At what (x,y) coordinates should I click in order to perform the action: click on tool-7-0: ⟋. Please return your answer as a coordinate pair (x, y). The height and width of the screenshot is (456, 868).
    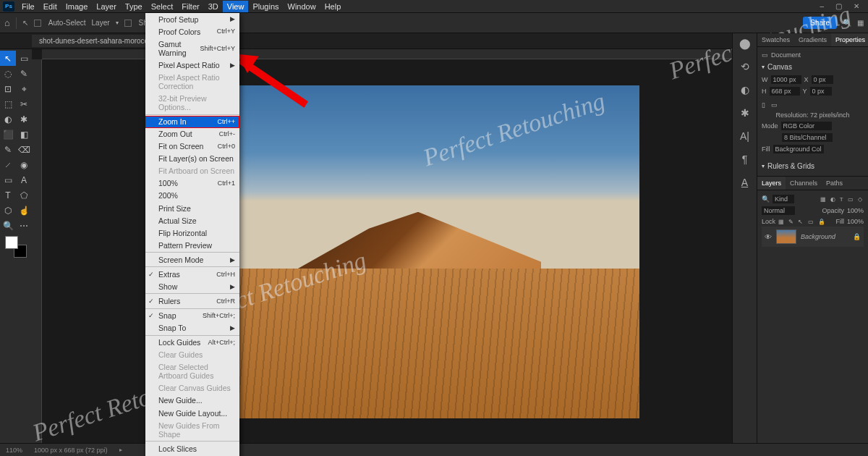
    Looking at the image, I should click on (8, 165).